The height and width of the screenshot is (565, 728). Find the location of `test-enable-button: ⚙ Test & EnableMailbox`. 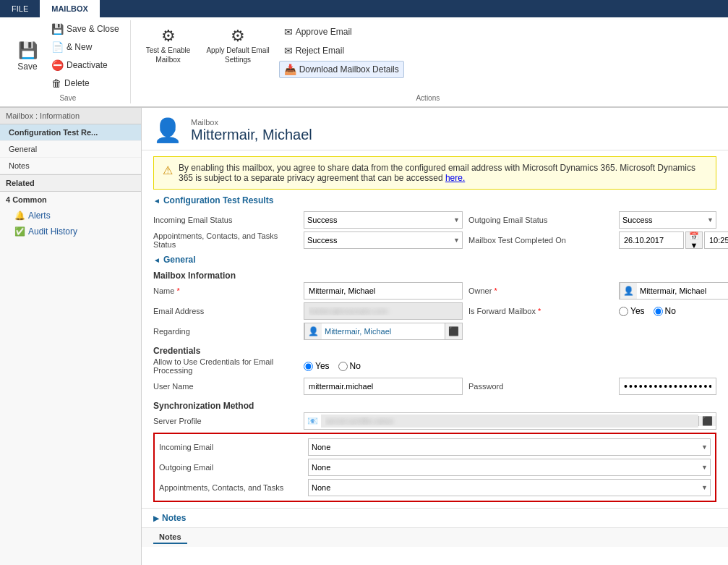

test-enable-button: ⚙ Test & EnableMailbox is located at coordinates (168, 46).